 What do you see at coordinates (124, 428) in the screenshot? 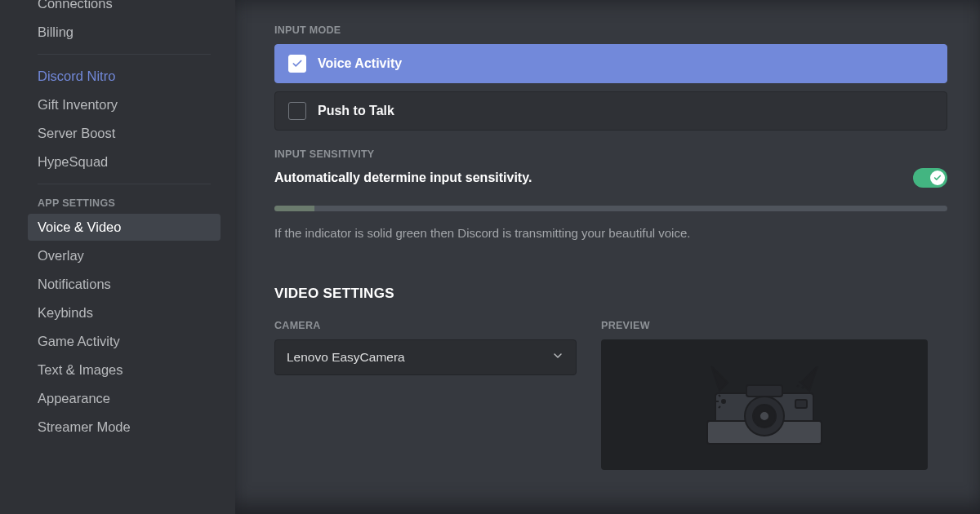
I see `sidebar-item-streamer-mode: Streamer Mode` at bounding box center [124, 428].